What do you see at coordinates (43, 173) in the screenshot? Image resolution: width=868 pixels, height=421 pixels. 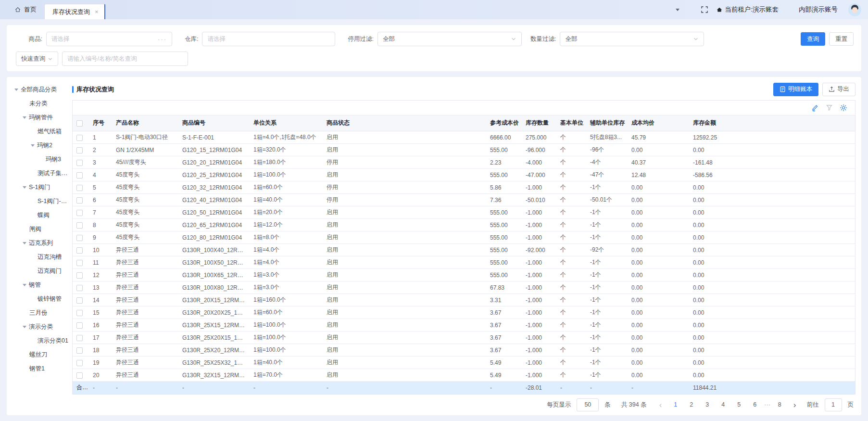 I see `sidebar-item: 测试子集分类` at bounding box center [43, 173].